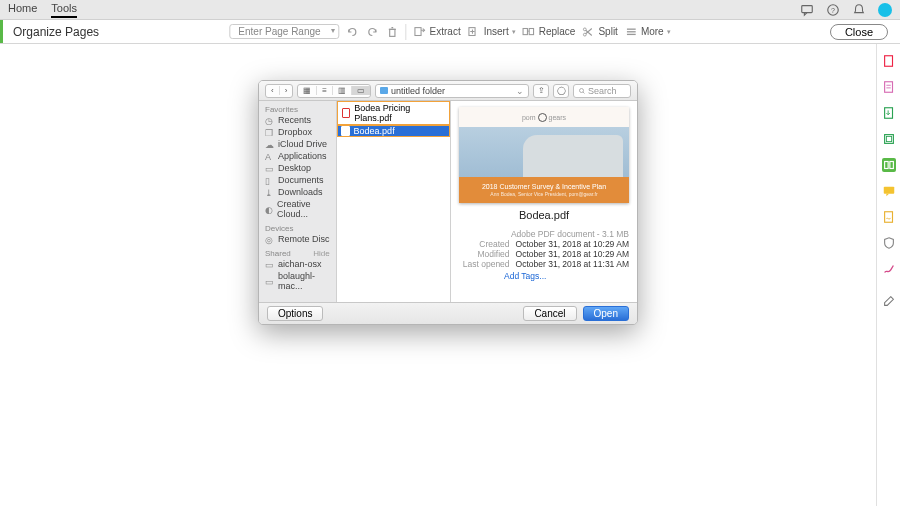 This screenshot has height=506, width=900. I want to click on more-tools-icon, so click(889, 301).